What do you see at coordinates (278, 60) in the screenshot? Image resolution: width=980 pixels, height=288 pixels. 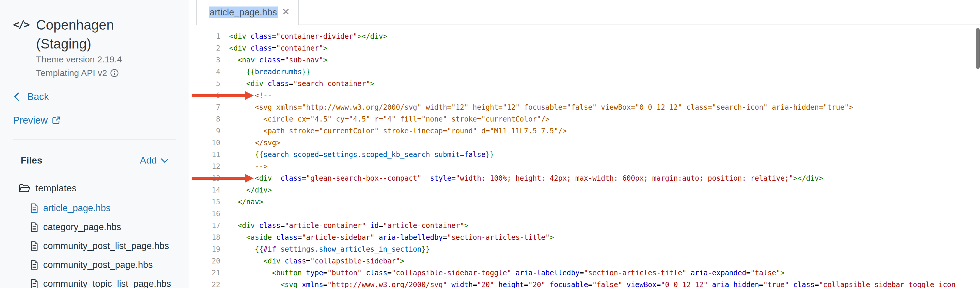 I see `line-content: <nav class="sub-nav">` at bounding box center [278, 60].